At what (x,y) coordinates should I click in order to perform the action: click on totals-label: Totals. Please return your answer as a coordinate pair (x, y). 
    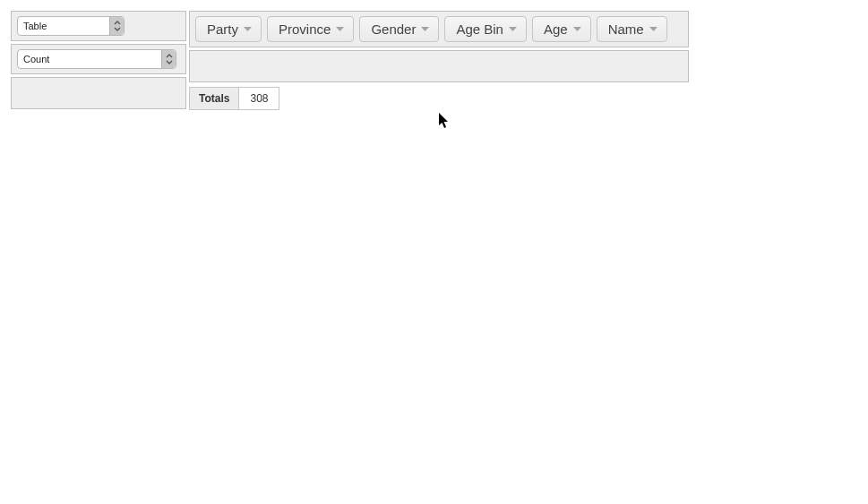
    Looking at the image, I should click on (215, 98).